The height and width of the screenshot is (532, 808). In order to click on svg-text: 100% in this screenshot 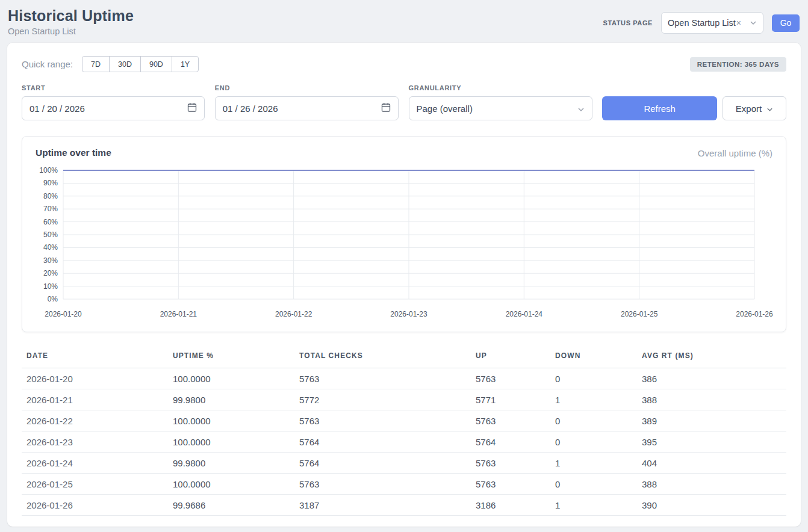, I will do `click(48, 170)`.